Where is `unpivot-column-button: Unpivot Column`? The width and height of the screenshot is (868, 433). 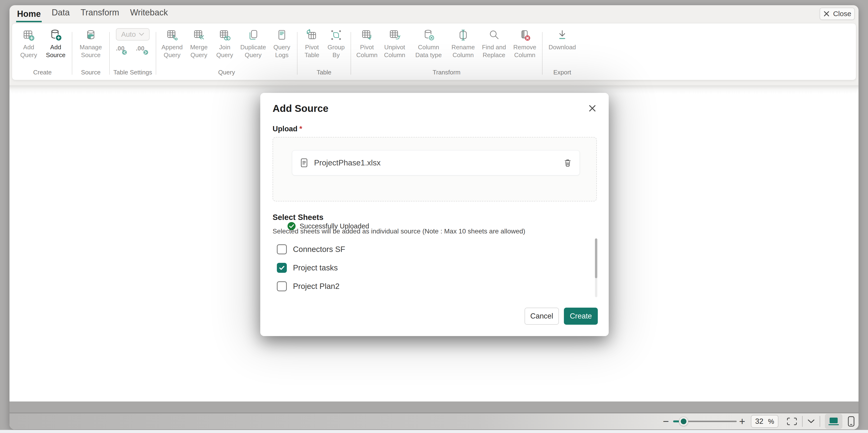
unpivot-column-button: Unpivot Column is located at coordinates (395, 44).